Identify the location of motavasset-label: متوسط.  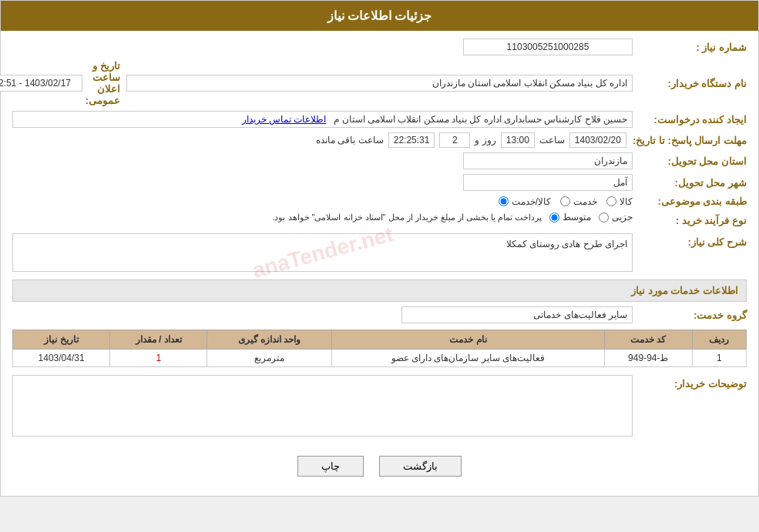
(576, 217).